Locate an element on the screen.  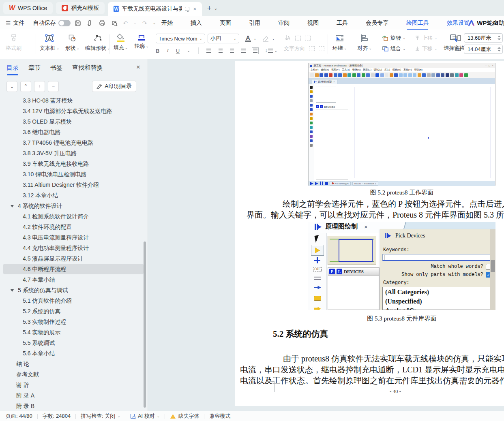
figure-proteus-library-image: 原理图绘制 × LBL P is located at coordinates (402, 266).